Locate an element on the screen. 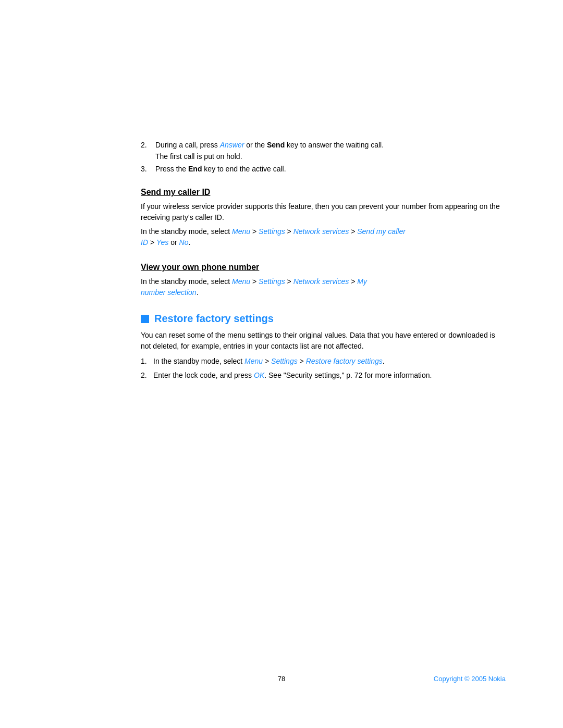 The image size is (563, 728). view-own-number-section: View your own phone number In the standb… is located at coordinates (323, 280).